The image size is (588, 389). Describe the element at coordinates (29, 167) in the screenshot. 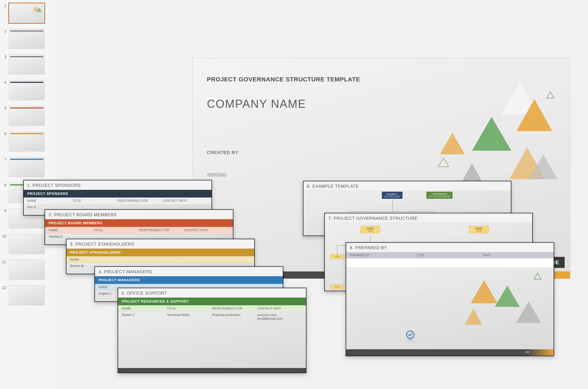

I see `thumb-row: 7` at that location.